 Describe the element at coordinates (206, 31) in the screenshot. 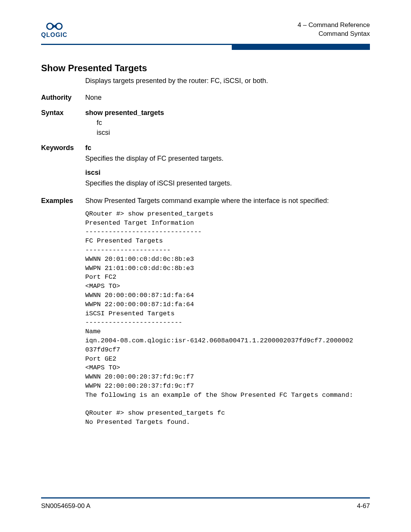

I see `page-header: QLOGIC 4 – Command Reference Command Syn…` at that location.